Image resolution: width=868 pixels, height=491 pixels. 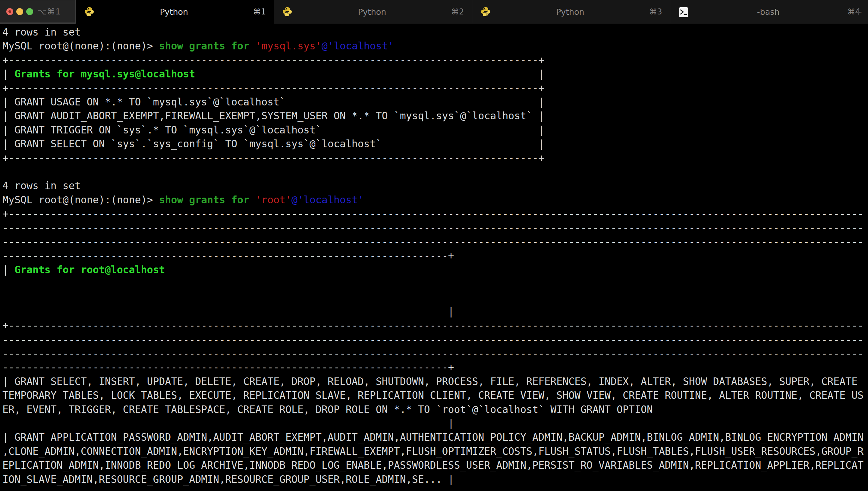 What do you see at coordinates (435, 465) in the screenshot?
I see `terminal-line: EPLICATION_ADMIN,INNODB_REDO_LOG_ARCHIVE…` at bounding box center [435, 465].